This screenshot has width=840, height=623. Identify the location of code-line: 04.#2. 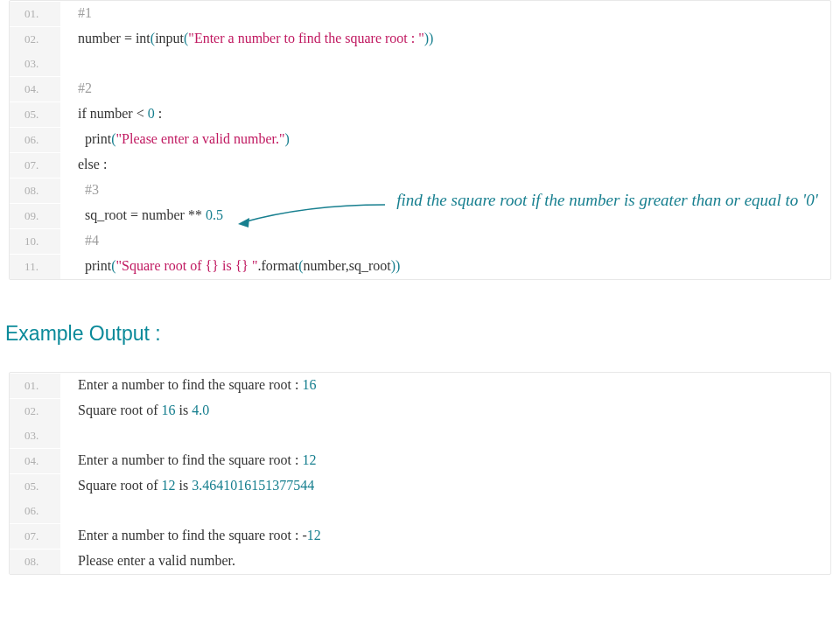
(420, 89).